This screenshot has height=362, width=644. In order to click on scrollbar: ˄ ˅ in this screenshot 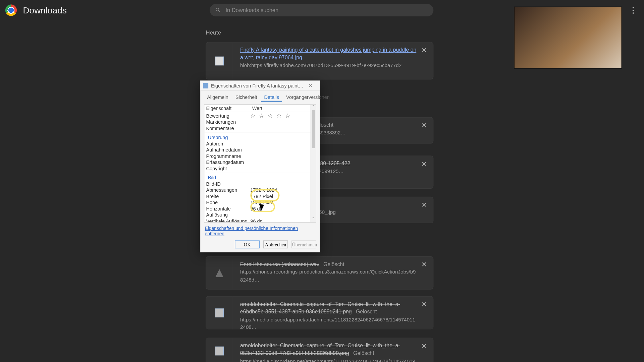, I will do `click(313, 164)`.